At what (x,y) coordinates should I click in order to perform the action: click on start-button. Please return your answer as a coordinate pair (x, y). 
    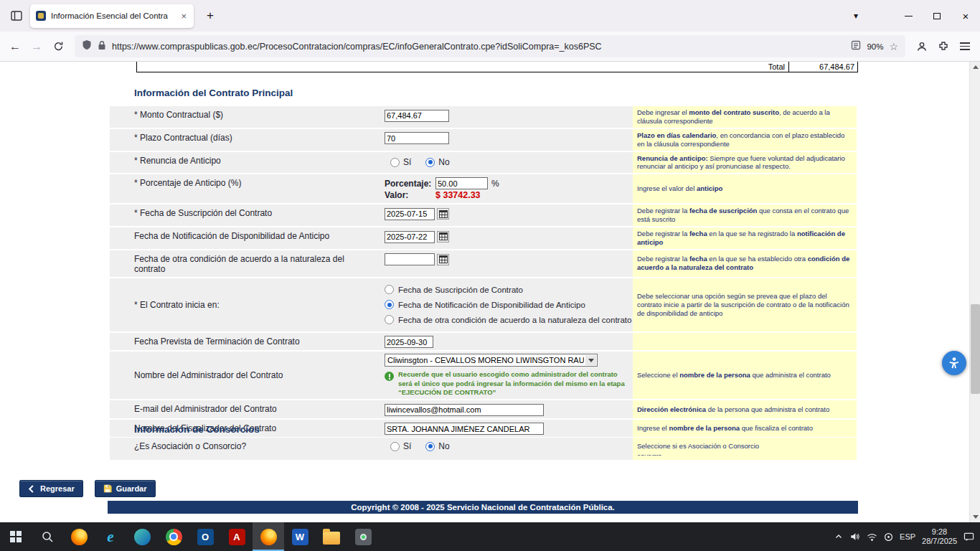
    Looking at the image, I should click on (16, 537).